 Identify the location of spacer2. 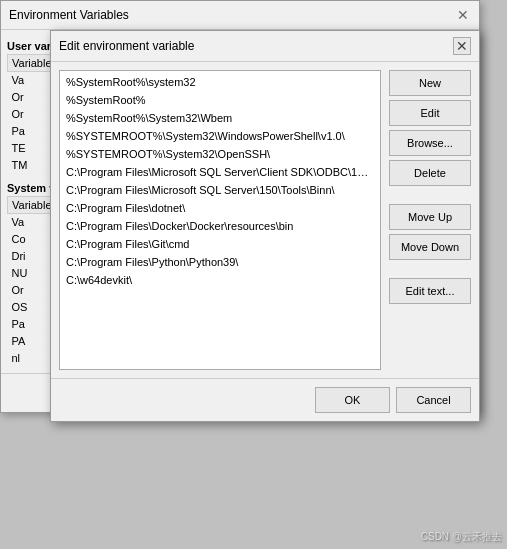
(430, 269).